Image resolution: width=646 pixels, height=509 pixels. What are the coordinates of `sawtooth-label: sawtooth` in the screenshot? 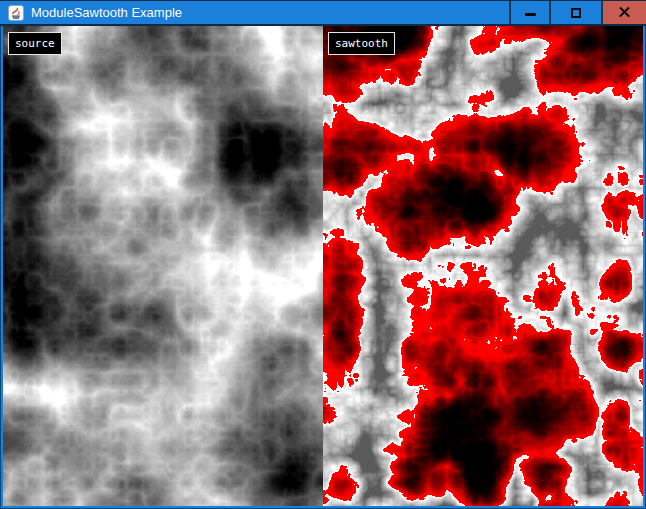 It's located at (362, 44).